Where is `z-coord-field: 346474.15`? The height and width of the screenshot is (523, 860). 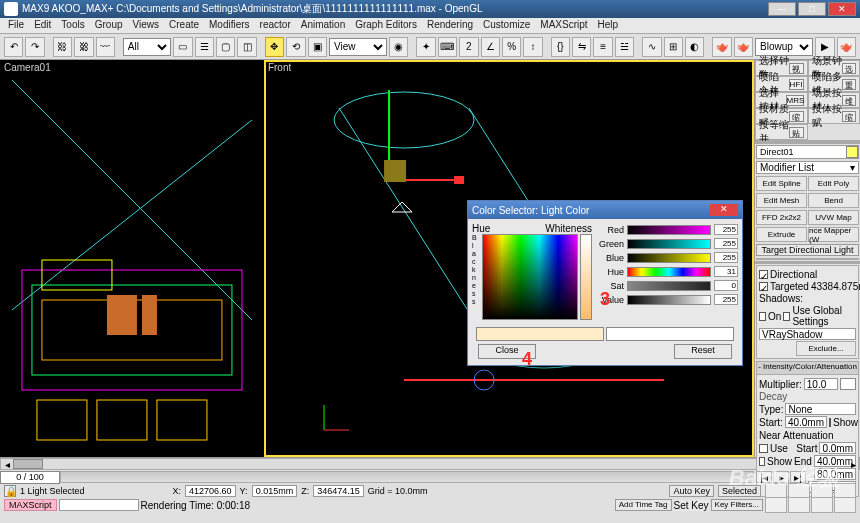 z-coord-field: 346474.15 is located at coordinates (338, 491).